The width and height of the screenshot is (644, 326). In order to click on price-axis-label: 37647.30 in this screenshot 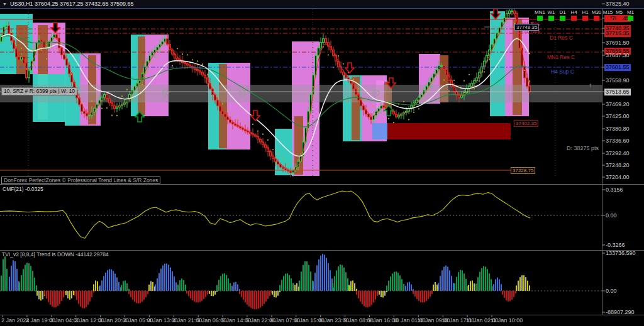, I will do `click(618, 55)`.